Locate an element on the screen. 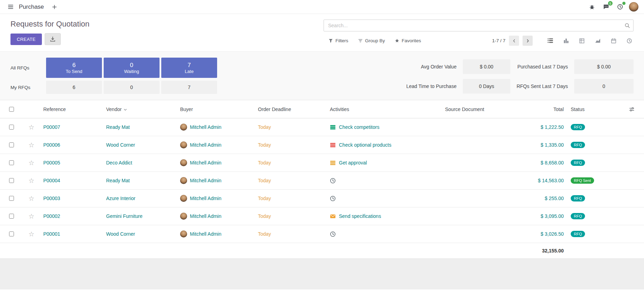 The width and height of the screenshot is (644, 301). late-card: 7 Late is located at coordinates (189, 68).